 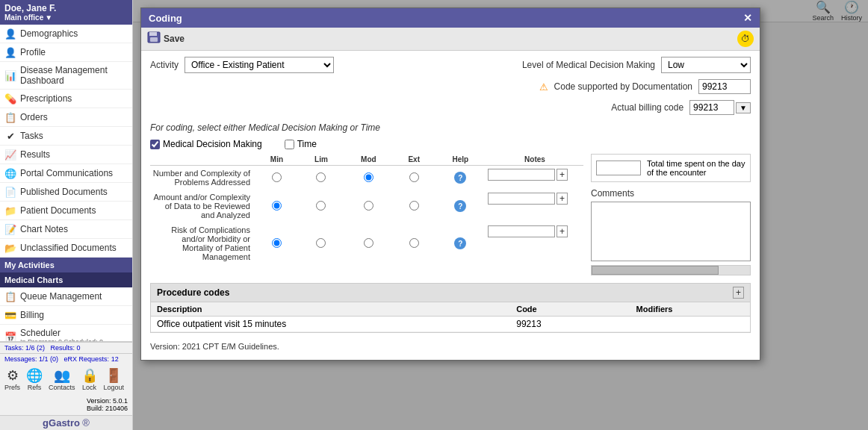 I want to click on col-min: Min, so click(x=276, y=160).